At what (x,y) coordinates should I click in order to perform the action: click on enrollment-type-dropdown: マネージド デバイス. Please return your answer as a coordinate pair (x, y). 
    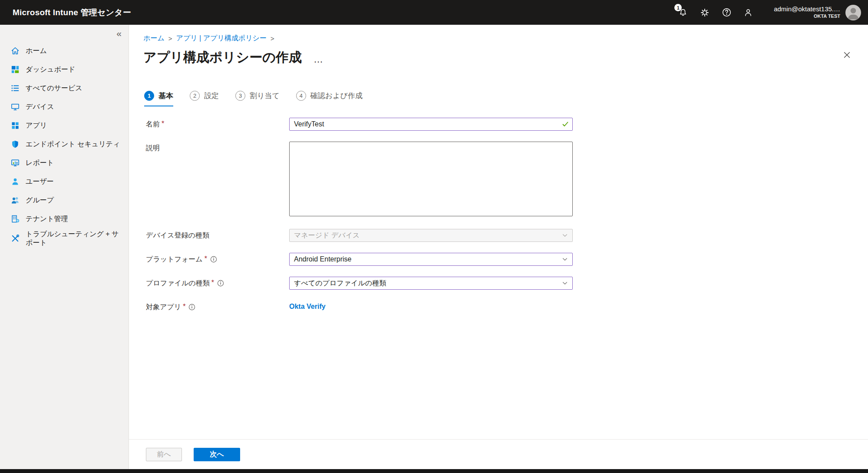
    Looking at the image, I should click on (431, 235).